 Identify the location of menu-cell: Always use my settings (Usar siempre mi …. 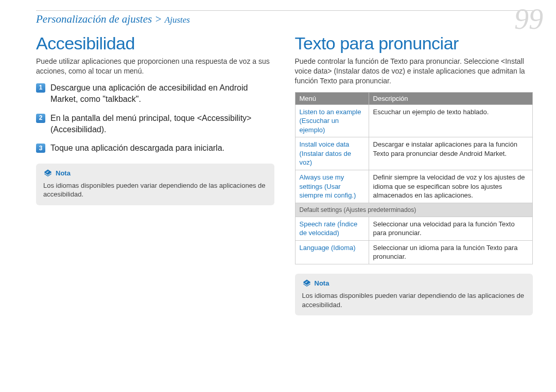
(332, 186).